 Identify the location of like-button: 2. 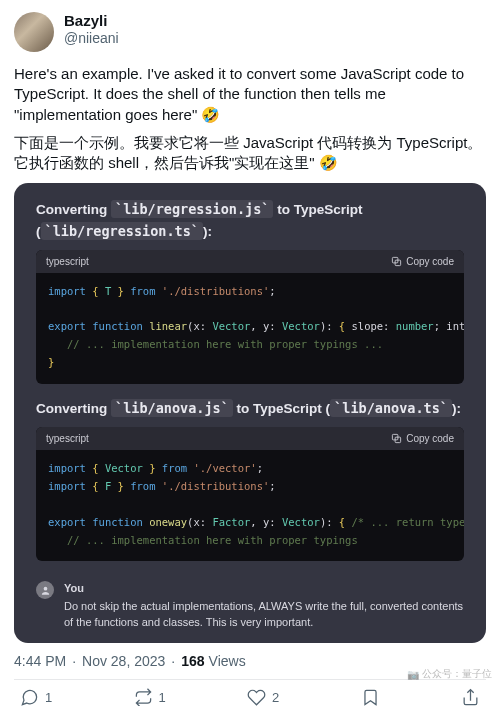
(263, 697).